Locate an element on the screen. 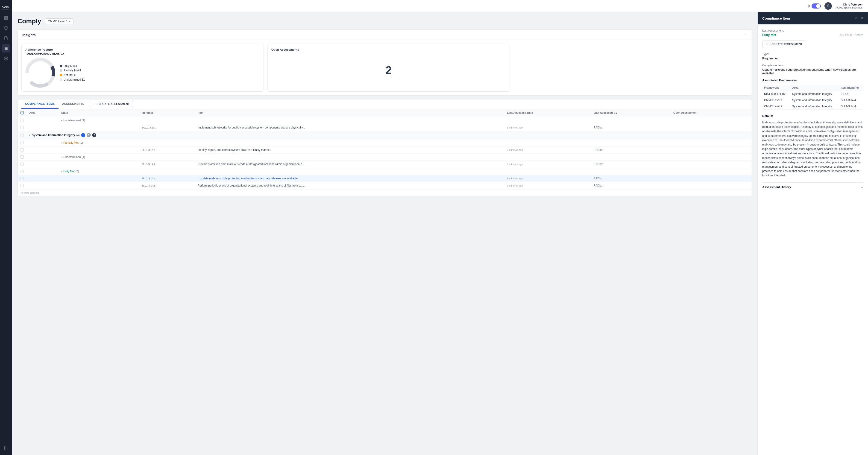 This screenshot has width=868, height=455. row-item: Implement subnetworks for publicly acces… is located at coordinates (350, 128).